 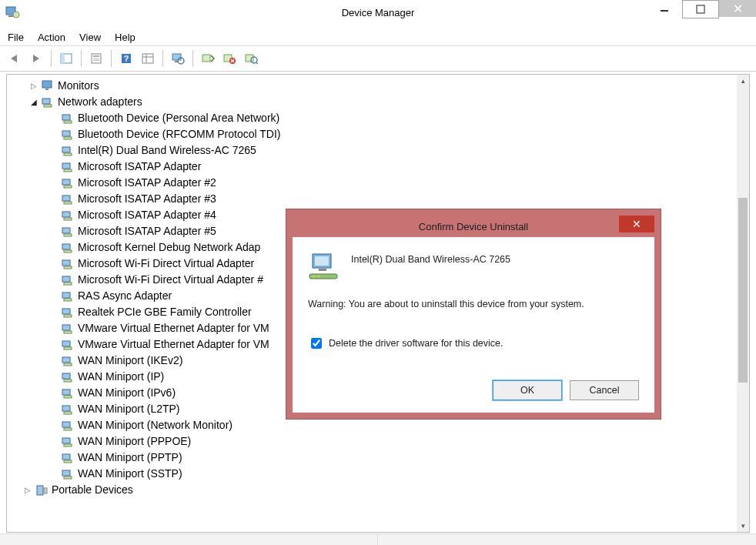 What do you see at coordinates (393, 134) in the screenshot?
I see `tree-node-network-adapter-item: Bluetooth Device (RFCOMM Protocol TDI)` at bounding box center [393, 134].